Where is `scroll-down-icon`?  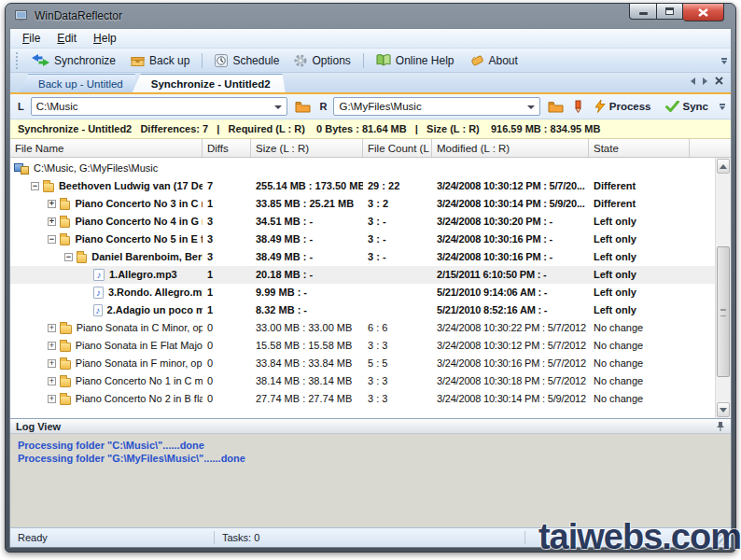
scroll-down-icon is located at coordinates (723, 411).